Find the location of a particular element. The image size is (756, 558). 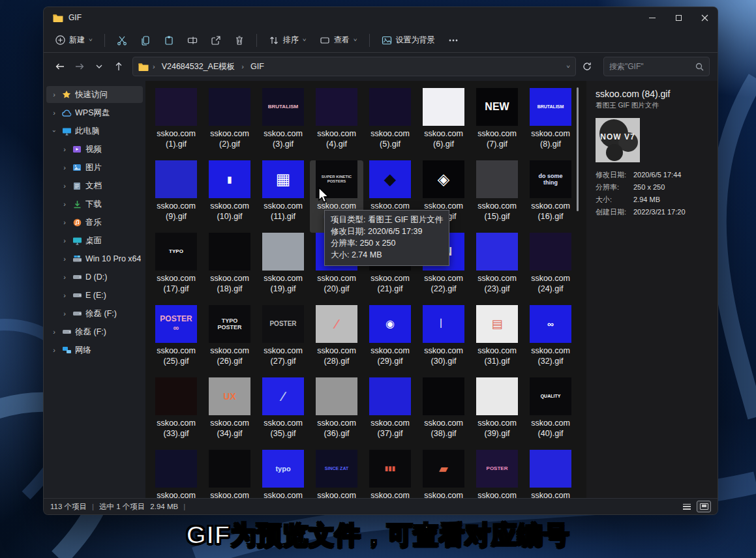

file-item-18: sskoo.com(18).gif is located at coordinates (230, 269).